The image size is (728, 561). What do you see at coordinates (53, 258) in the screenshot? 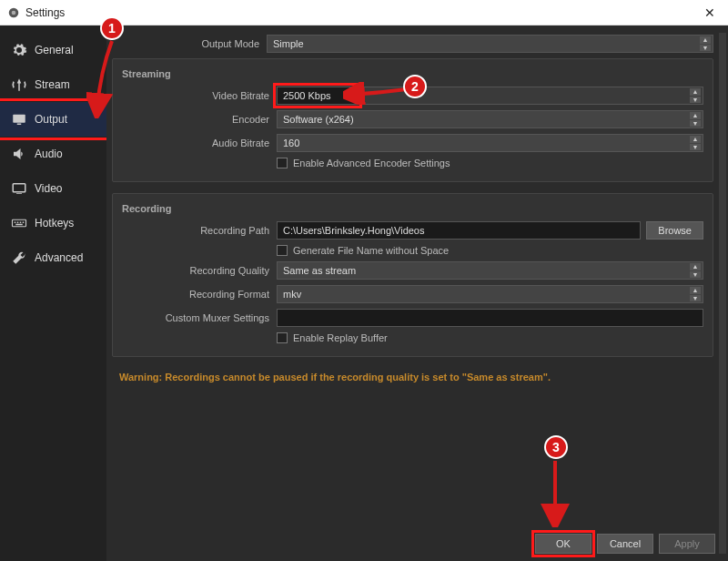
I see `sidebar-item-advanced: Advanced` at bounding box center [53, 258].